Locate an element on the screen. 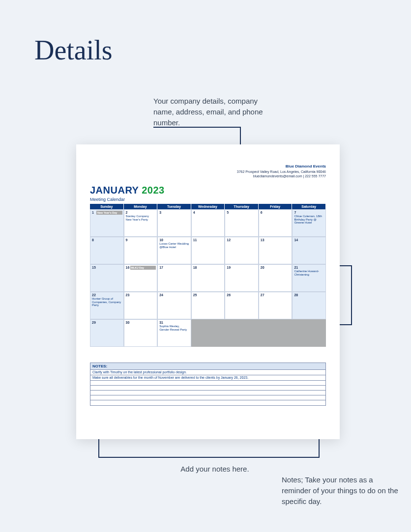 The height and width of the screenshot is (532, 411). day-number: 29 is located at coordinates (107, 322).